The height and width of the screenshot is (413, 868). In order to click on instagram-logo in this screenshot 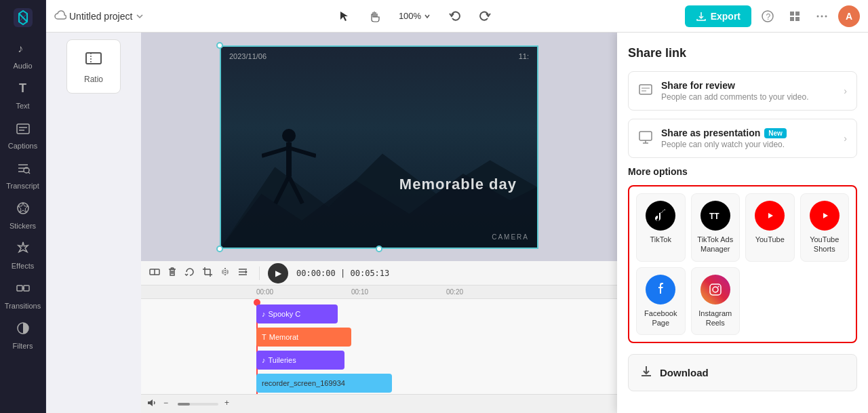, I will do `click(715, 290)`.